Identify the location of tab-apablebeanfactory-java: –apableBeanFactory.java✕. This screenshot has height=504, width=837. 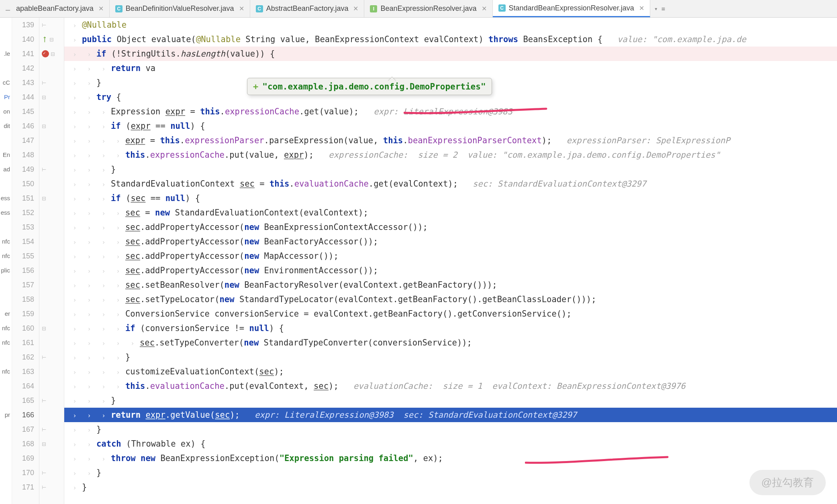
(55, 9).